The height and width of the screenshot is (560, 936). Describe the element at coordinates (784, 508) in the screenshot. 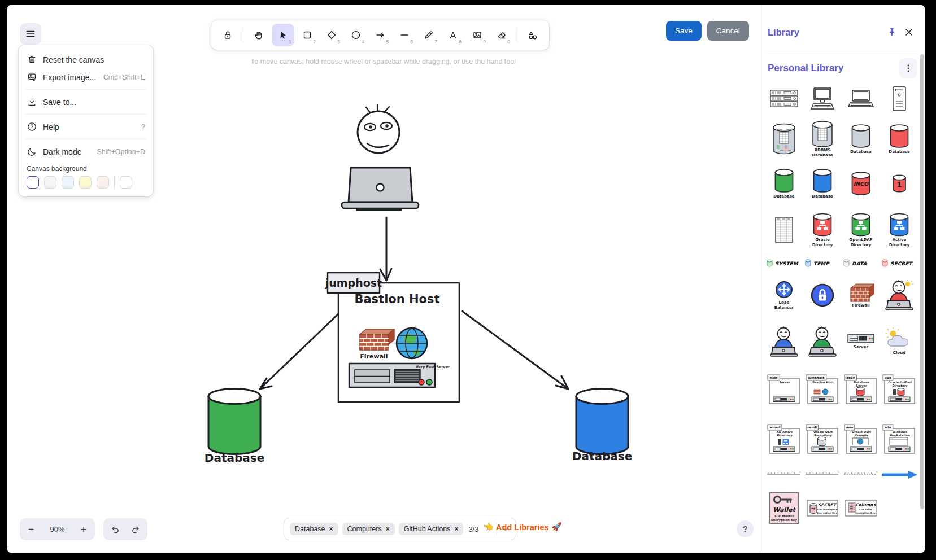

I see `library-item-wallet-tde-master-key: Wallet TDE Master Encryption Key` at that location.